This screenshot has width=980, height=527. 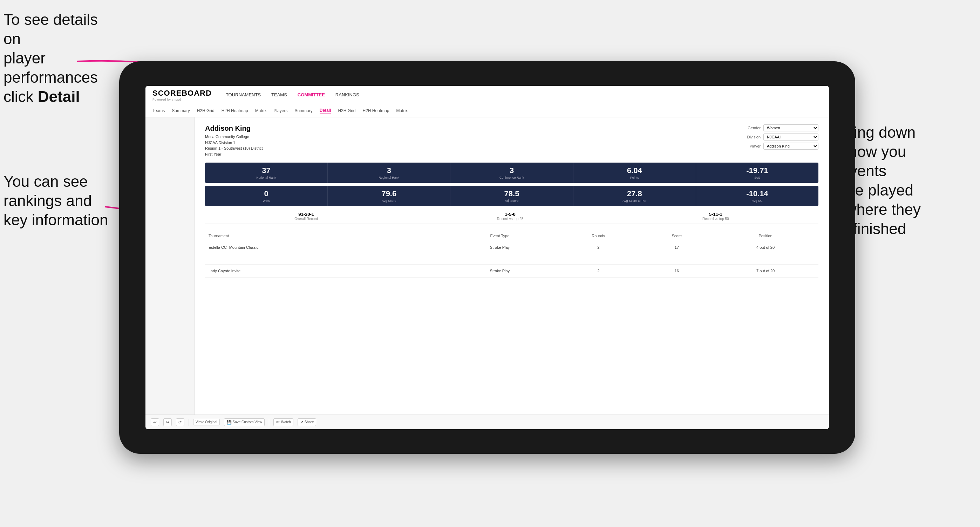 I want to click on watch-label: Watch, so click(x=286, y=422).